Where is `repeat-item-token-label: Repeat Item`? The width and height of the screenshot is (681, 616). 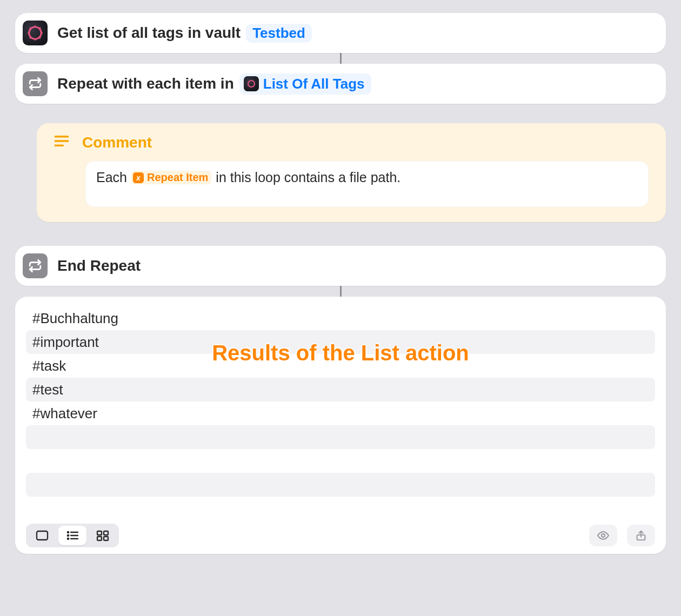 repeat-item-token-label: Repeat Item is located at coordinates (177, 177).